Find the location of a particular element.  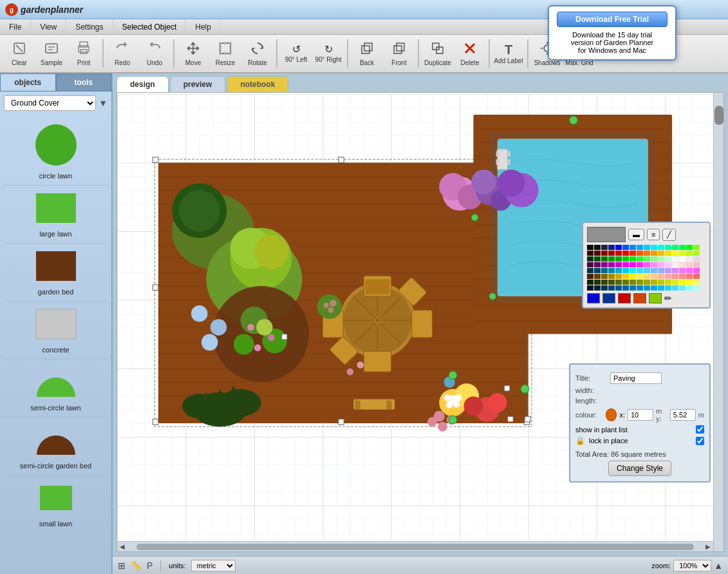

vertical-scrollbar is located at coordinates (718, 322).